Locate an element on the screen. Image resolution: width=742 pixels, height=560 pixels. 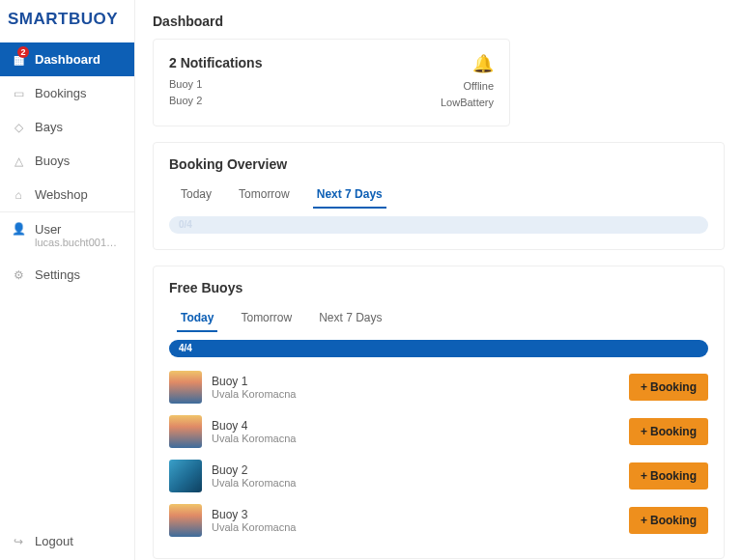
buoys-icon: △ is located at coordinates (18, 161).